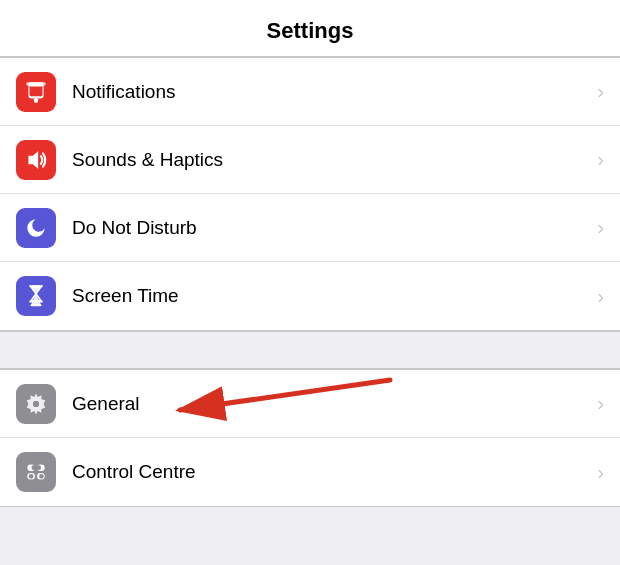 The width and height of the screenshot is (620, 565). Describe the element at coordinates (600, 472) in the screenshot. I see `controlcentre-chevron: ›` at that location.